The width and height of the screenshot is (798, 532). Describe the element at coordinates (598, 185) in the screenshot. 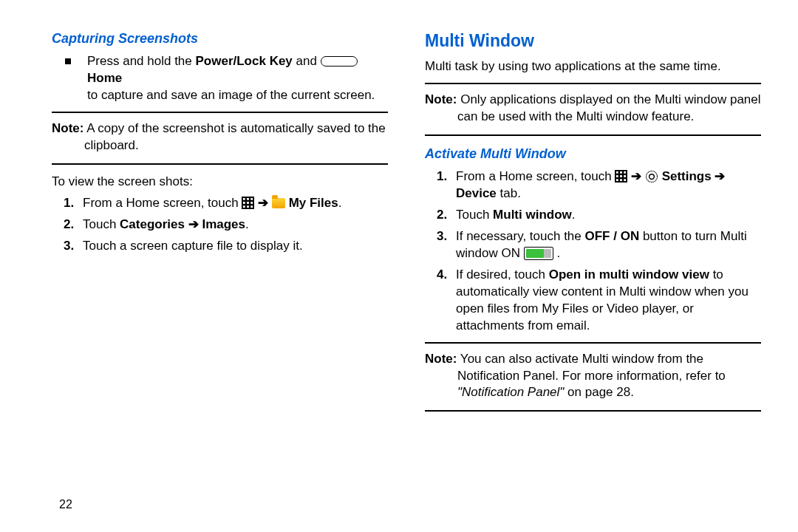

I see `list-item: 1. From a Home screen, touch ➔ Settings …` at that location.